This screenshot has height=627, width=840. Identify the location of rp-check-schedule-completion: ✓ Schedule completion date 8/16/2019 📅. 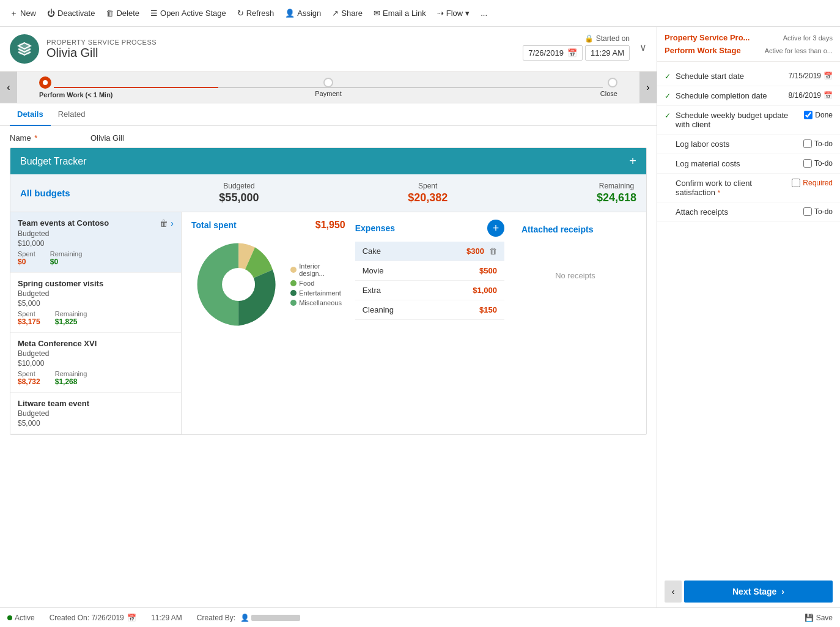
(748, 96).